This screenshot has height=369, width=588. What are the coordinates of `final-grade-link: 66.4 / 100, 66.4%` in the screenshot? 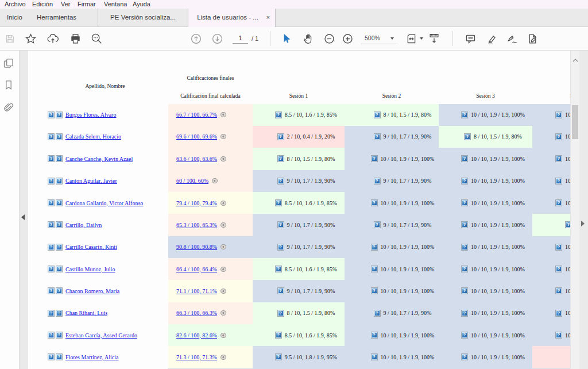 It's located at (196, 269).